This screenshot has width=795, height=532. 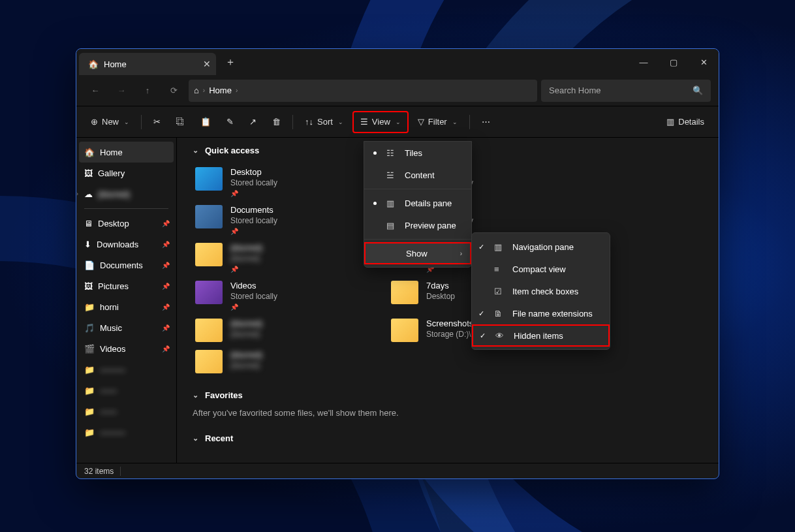 What do you see at coordinates (127, 265) in the screenshot?
I see `sidebar-item-documents: 📄Documents📌` at bounding box center [127, 265].